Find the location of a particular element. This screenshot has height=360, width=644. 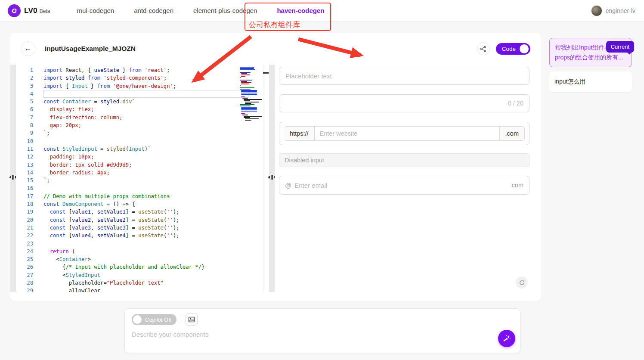

code-line: 27 <StyledInput is located at coordinates (142, 275).